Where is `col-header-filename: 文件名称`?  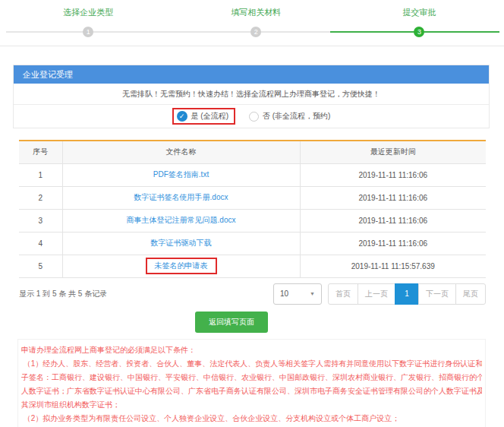
col-header-filename: 文件名称 is located at coordinates (181, 152).